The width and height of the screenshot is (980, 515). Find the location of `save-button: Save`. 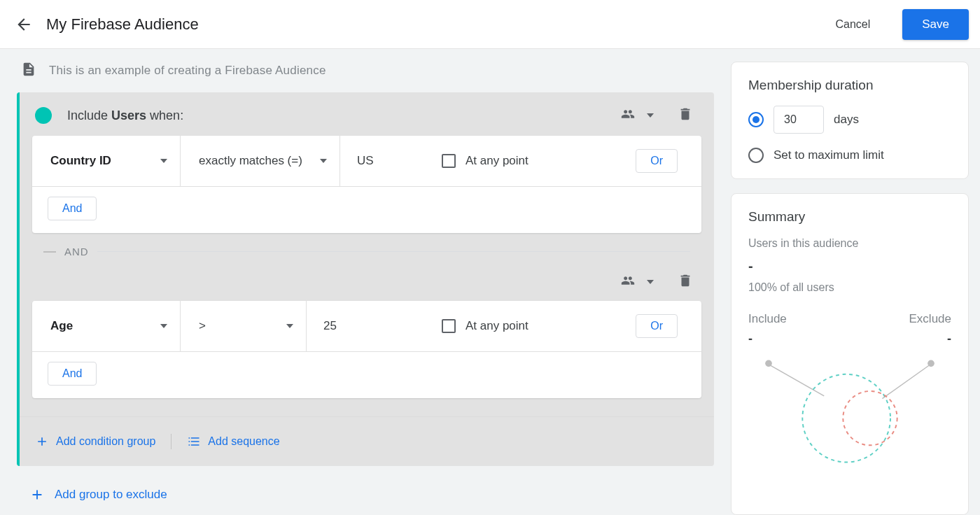

save-button: Save is located at coordinates (935, 24).